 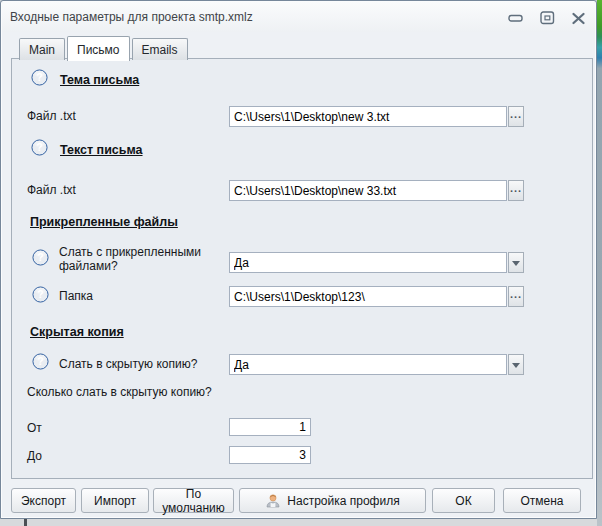 I want to click on title-bar: Входные параметры для проекта smtp.xmlz, so click(x=298, y=17).